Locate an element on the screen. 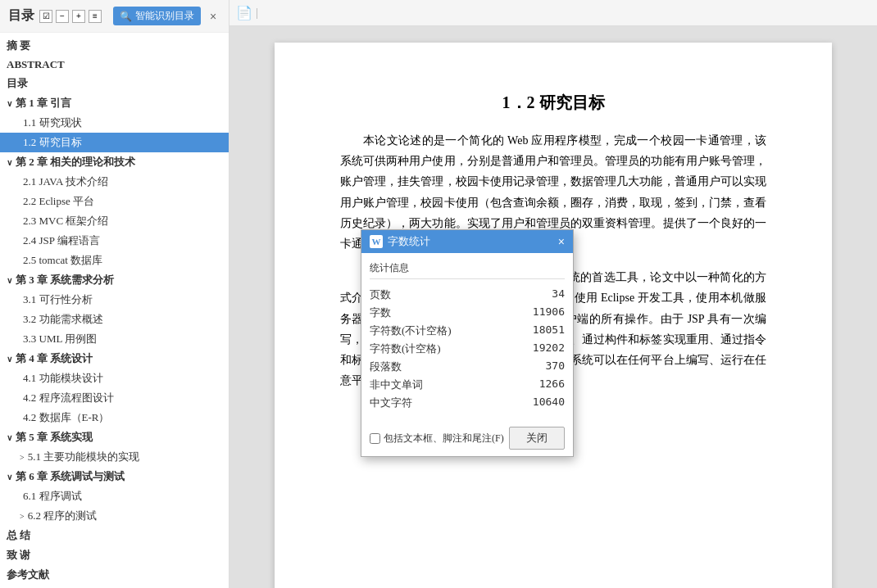  toc-item-abstract-en: ABSTRACT is located at coordinates (115, 65).